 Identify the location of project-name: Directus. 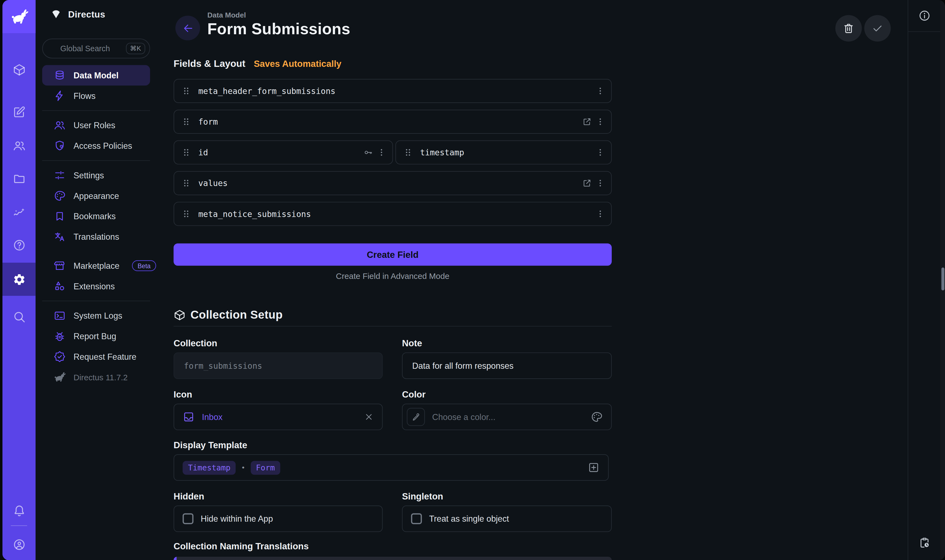
(87, 14).